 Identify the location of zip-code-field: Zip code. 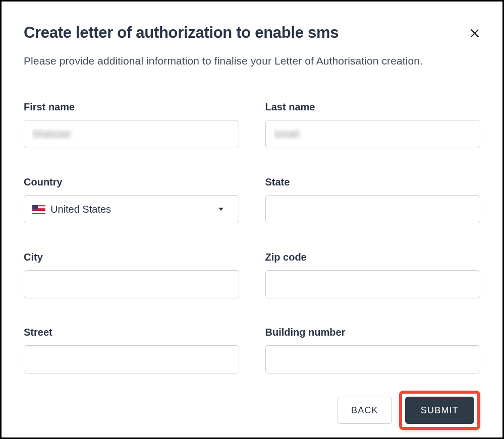
(373, 275).